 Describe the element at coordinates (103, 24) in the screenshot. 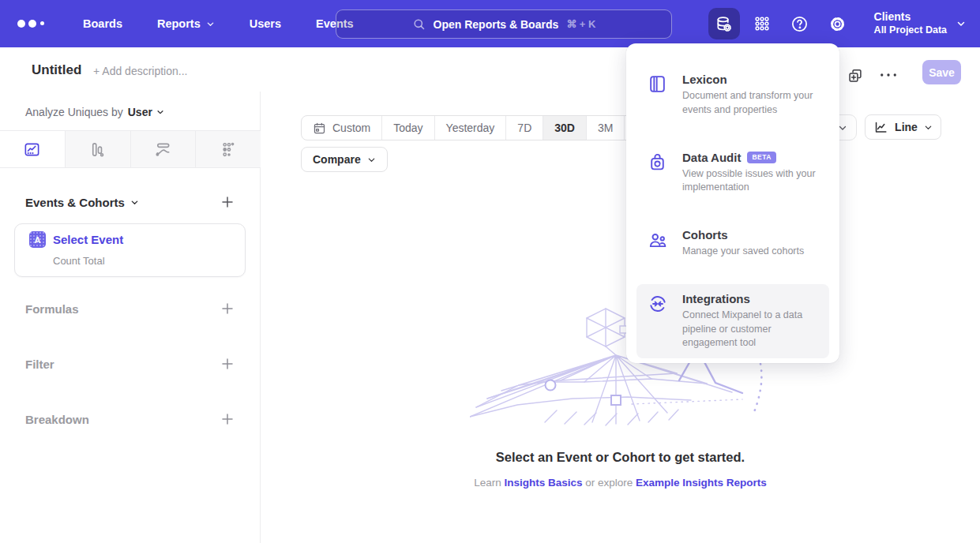

I see `nav-boards: Boards` at that location.